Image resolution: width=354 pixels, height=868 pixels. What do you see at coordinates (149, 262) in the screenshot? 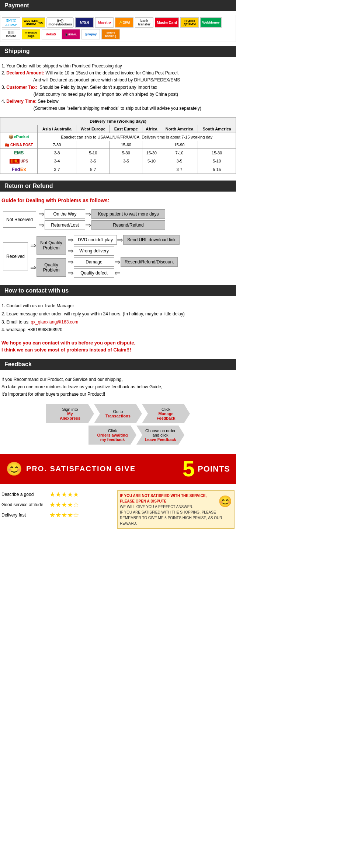
I see `resend-refund-discount-box: Resend/Refund/Discount` at bounding box center [149, 262].